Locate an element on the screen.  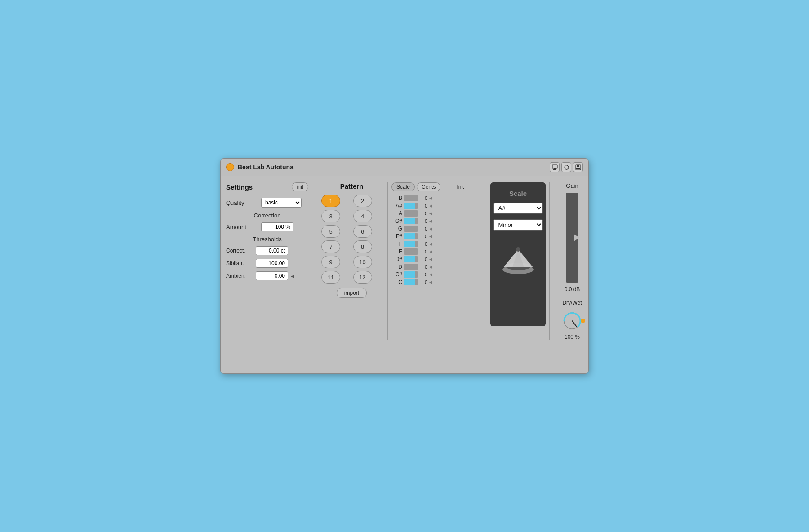
ambien-input is located at coordinates (272, 276).